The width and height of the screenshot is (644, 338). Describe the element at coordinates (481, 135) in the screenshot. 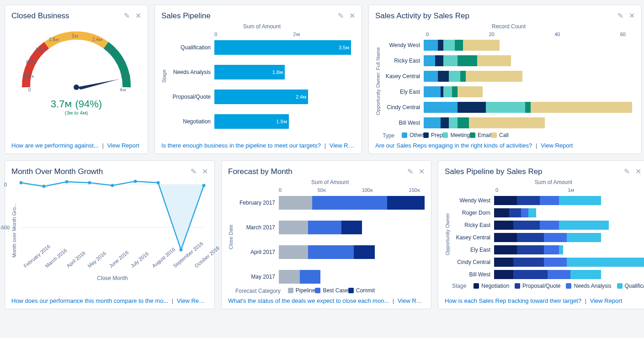

I see `legend-item: Email` at that location.